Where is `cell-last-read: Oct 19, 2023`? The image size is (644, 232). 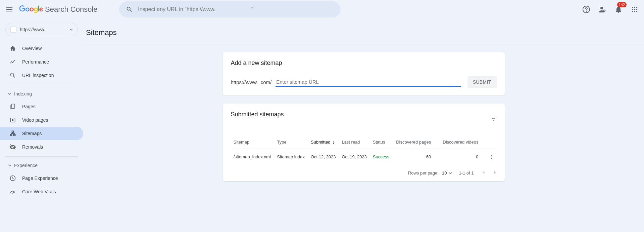 cell-last-read: Oct 19, 2023 is located at coordinates (354, 157).